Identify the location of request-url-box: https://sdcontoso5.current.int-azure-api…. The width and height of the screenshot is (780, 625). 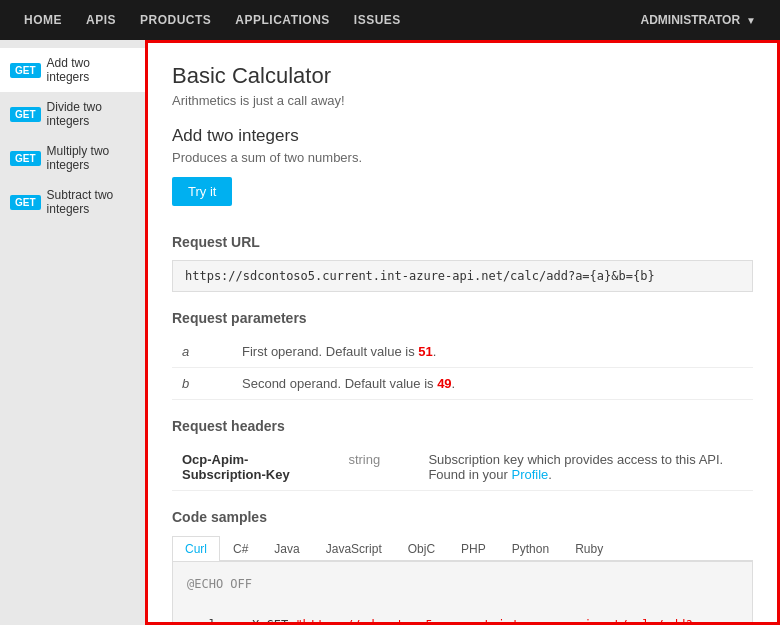
(462, 276).